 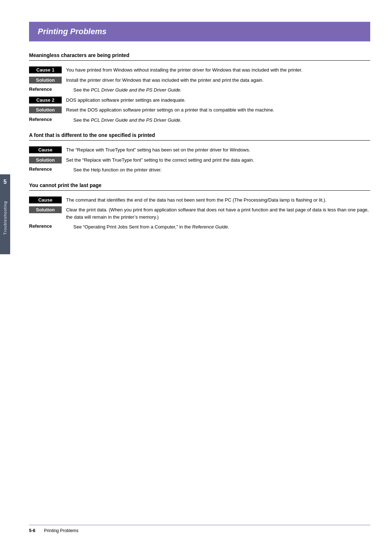 I want to click on entry-row: CauseThe command that identifies the end…, so click(x=200, y=200).